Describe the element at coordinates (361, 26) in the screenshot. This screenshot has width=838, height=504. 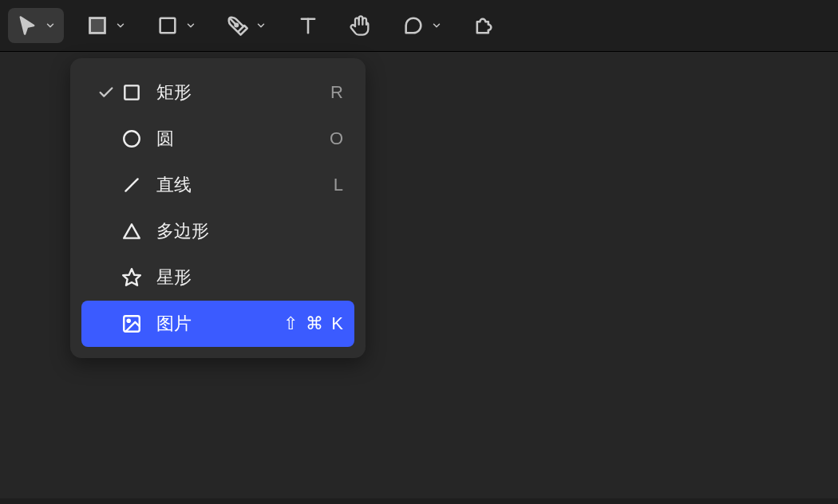
I see `hand-icon` at that location.